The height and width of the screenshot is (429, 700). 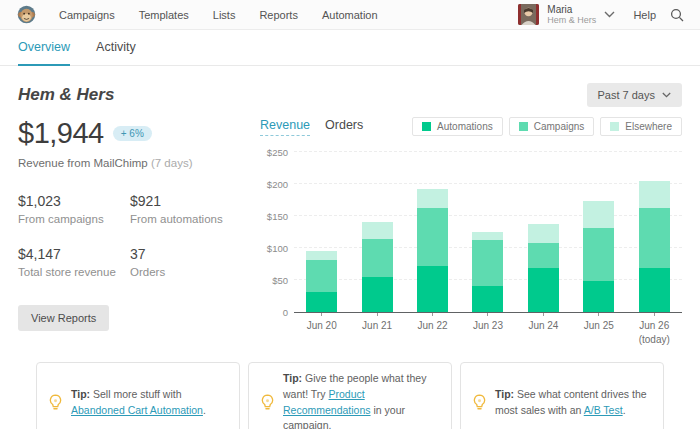 I want to click on y-axis-tick-label: $250, so click(x=278, y=152).